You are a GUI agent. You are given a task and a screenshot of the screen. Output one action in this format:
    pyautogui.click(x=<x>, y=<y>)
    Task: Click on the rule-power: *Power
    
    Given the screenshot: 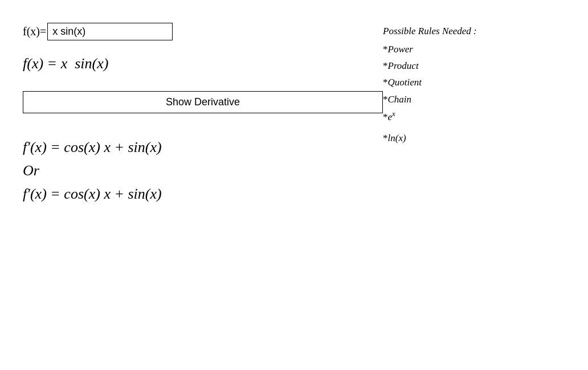 What is the action you would take?
    pyautogui.click(x=474, y=49)
    